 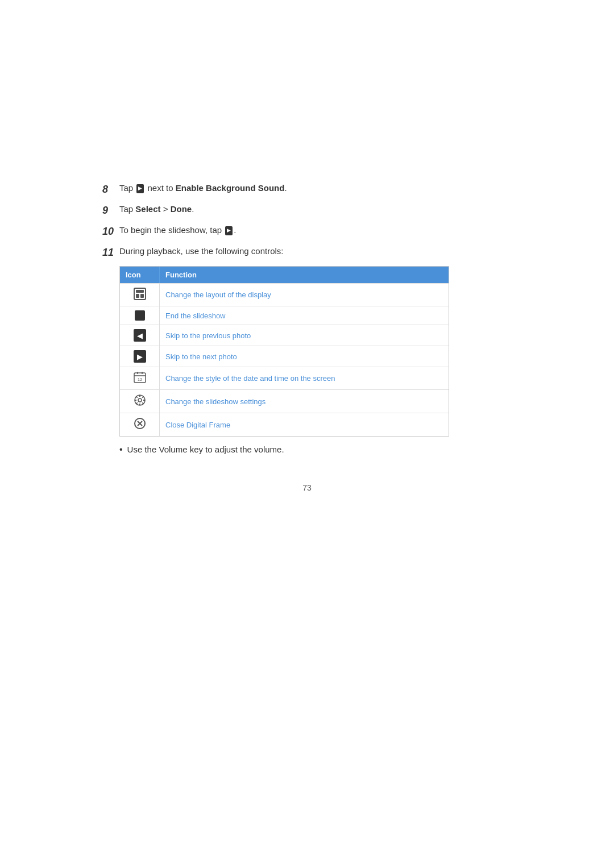 I want to click on step-9-done: Done, so click(x=181, y=209).